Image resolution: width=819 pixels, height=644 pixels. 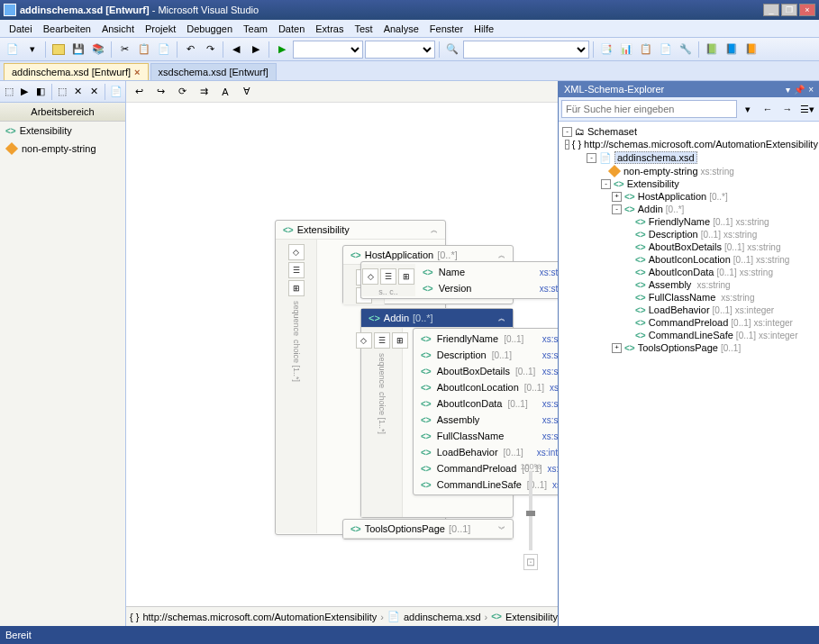 What do you see at coordinates (486, 436) in the screenshot?
I see `element-fullclassname: <>FullClassNamexs:string` at bounding box center [486, 436].